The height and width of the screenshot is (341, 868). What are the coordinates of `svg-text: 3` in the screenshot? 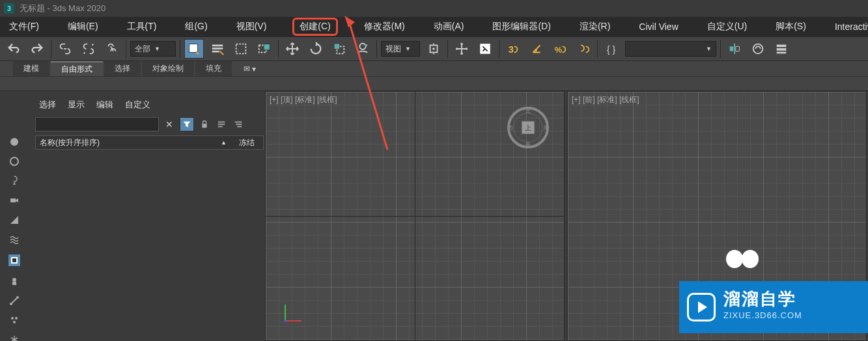 It's located at (511, 49).